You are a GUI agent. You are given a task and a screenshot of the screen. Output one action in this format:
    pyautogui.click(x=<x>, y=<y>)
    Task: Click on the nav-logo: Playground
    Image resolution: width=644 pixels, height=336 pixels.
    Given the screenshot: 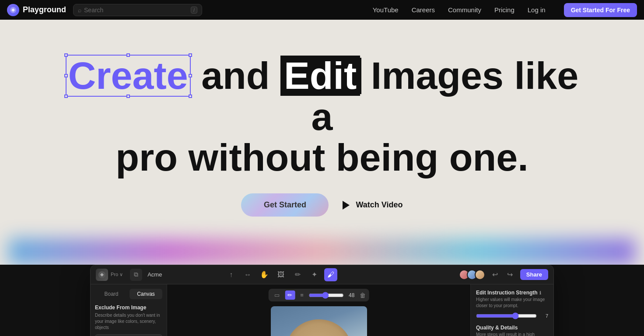 What is the action you would take?
    pyautogui.click(x=37, y=10)
    